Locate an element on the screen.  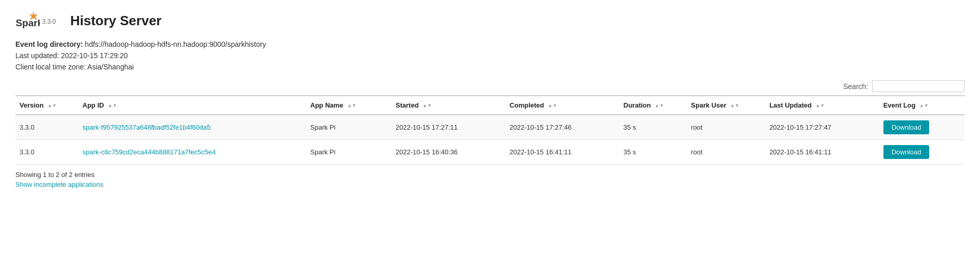
search-input is located at coordinates (918, 86).